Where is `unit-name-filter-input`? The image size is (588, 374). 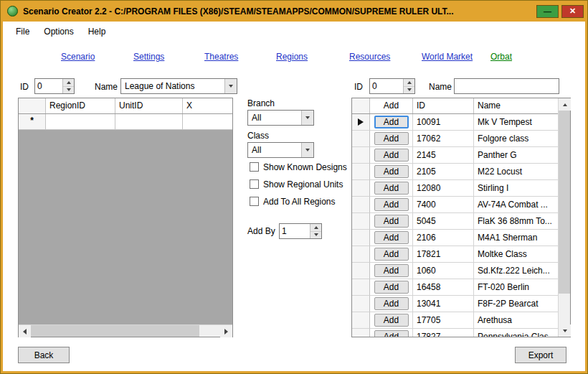 unit-name-filter-input is located at coordinates (506, 86).